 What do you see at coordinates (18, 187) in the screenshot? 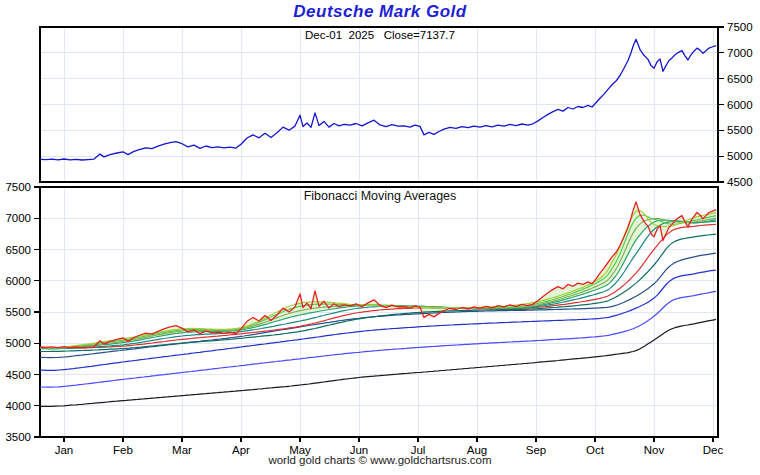
I see `y-axis-label-left: 7500` at bounding box center [18, 187].